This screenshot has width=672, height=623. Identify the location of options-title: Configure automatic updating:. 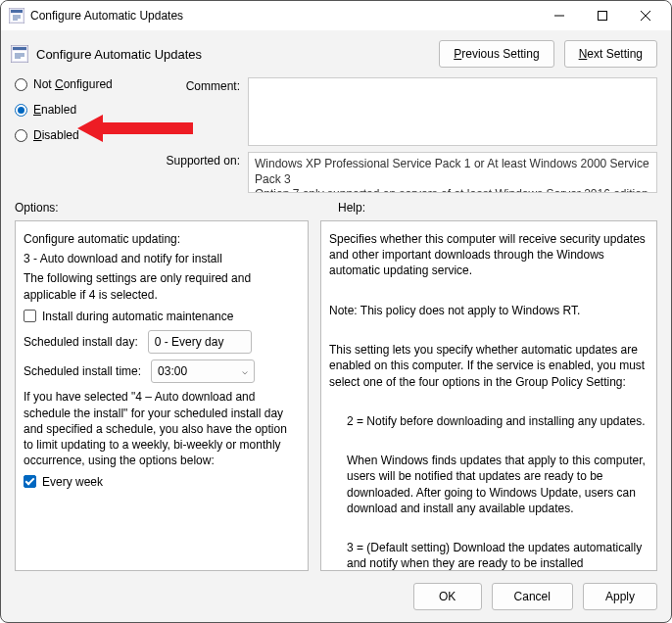
(162, 239).